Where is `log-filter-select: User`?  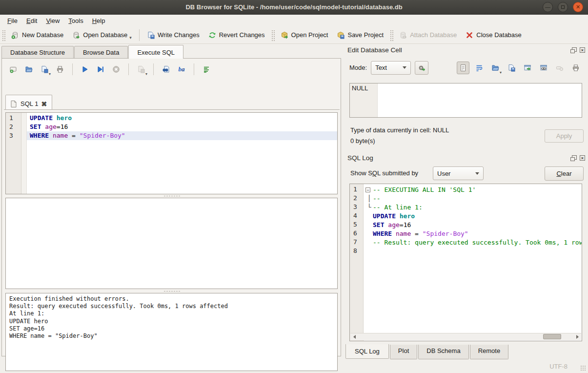
log-filter-select: User is located at coordinates (458, 173).